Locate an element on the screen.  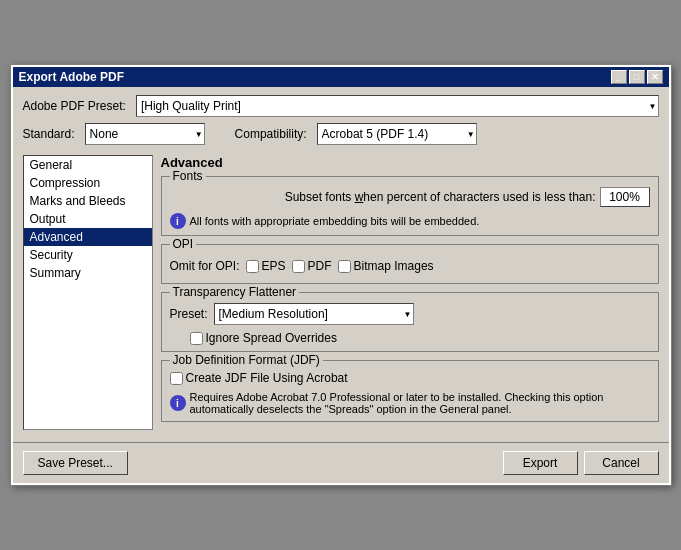
preset-row: Adobe PDF Preset: [High Quality Print] is located at coordinates (341, 106).